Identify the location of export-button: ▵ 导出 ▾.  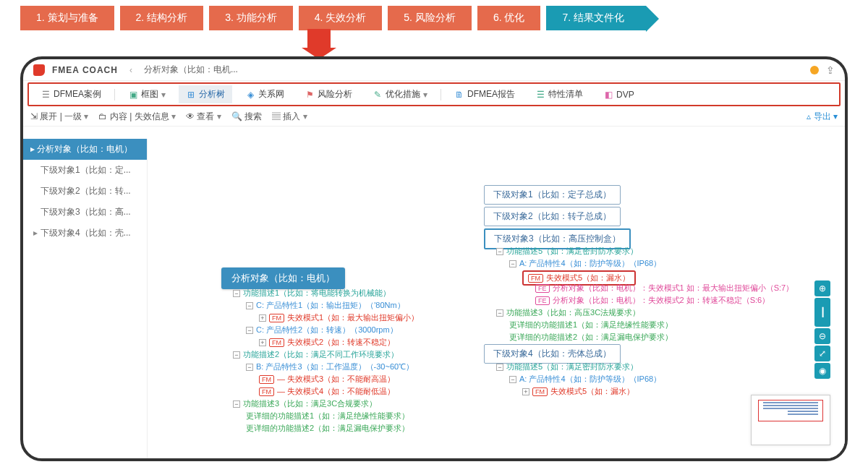
(822, 117).